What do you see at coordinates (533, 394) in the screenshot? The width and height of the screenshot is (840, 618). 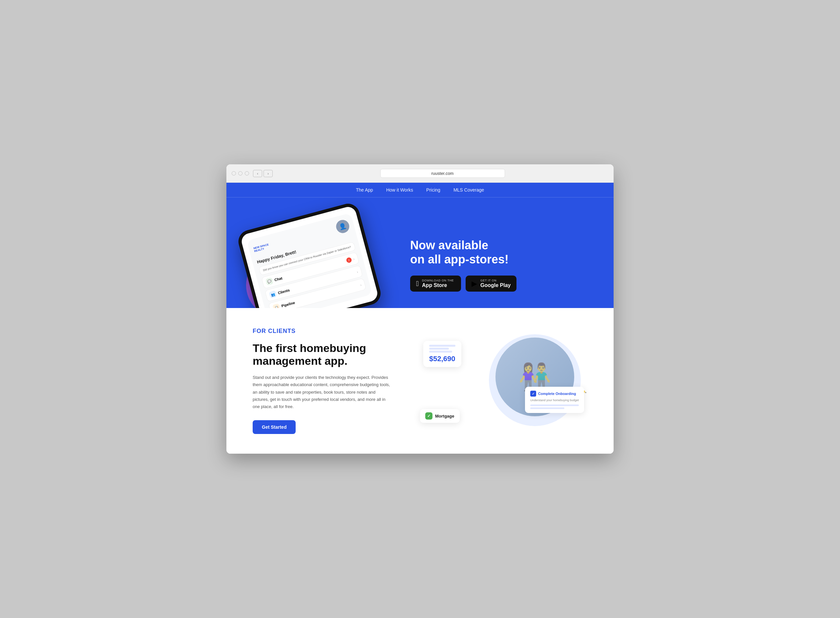 I see `onboarding-check-icon: ✓` at bounding box center [533, 394].